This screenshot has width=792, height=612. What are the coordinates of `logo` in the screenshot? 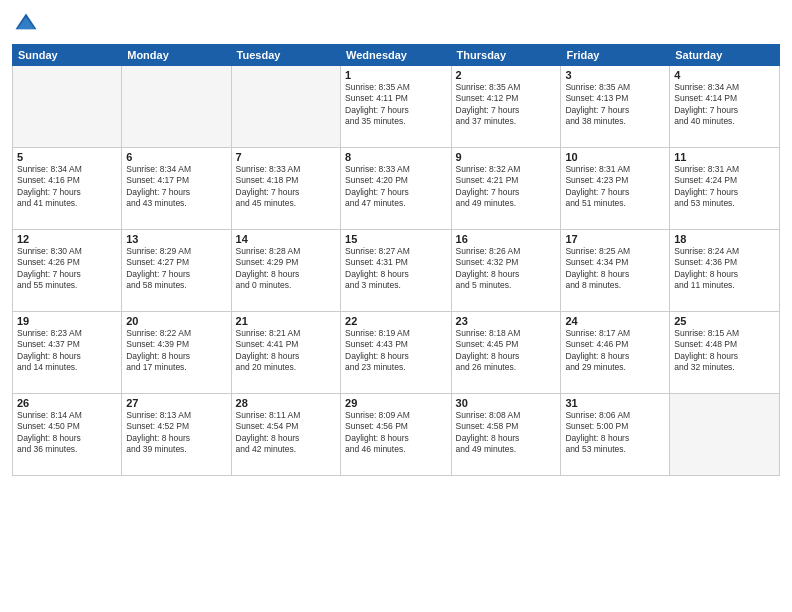 It's located at (28, 24).